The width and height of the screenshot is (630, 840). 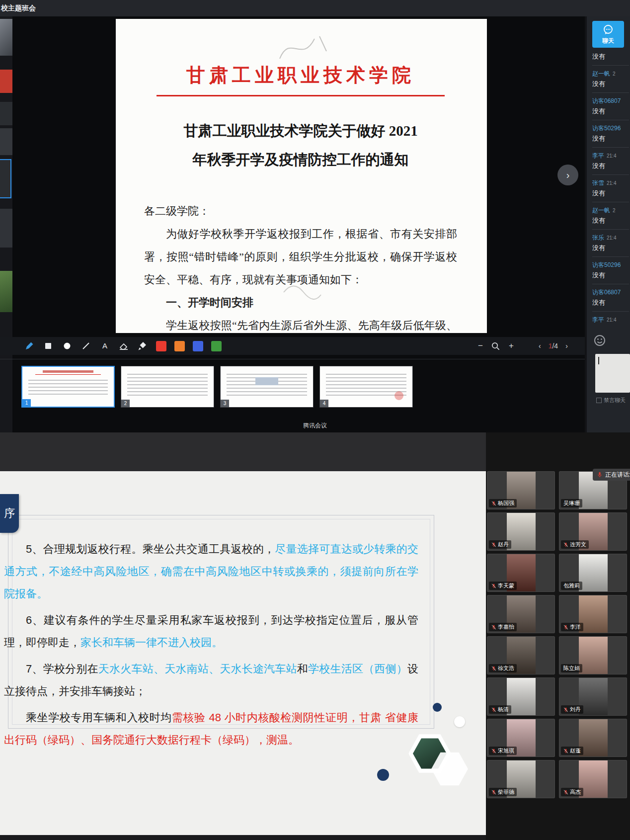 What do you see at coordinates (611, 59) in the screenshot?
I see `chat-message: 没有` at bounding box center [611, 59].